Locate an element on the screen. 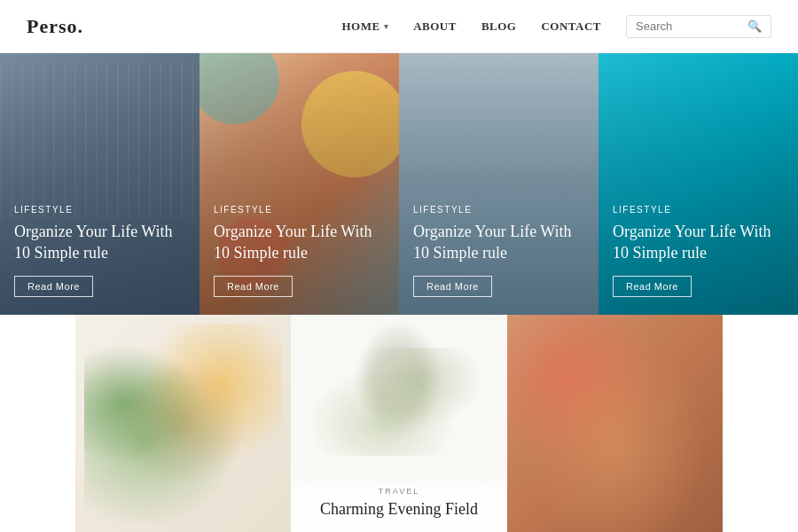 The height and width of the screenshot is (532, 798). site-header: Perso. HOME ▾ ABOUT BLOG CONTACT 🔍 is located at coordinates (399, 27).